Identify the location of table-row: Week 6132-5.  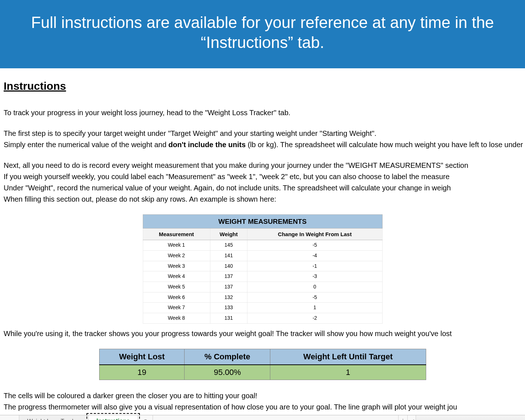
(262, 297).